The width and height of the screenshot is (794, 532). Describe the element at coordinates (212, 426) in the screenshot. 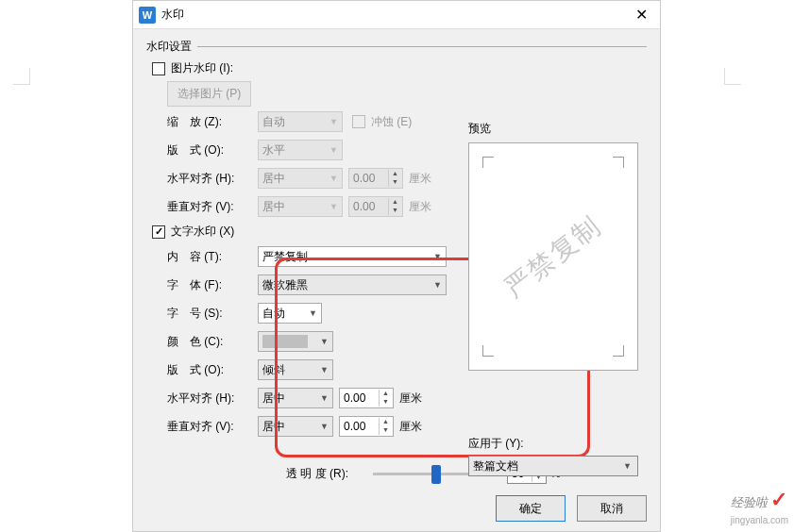

I see `txt-valign-label: 垂直对齐 (V):` at that location.